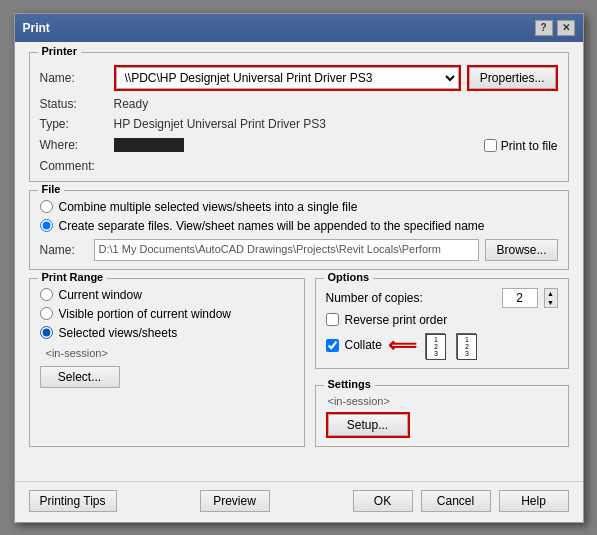  What do you see at coordinates (52, 189) in the screenshot?
I see `file-group-label: File` at bounding box center [52, 189].